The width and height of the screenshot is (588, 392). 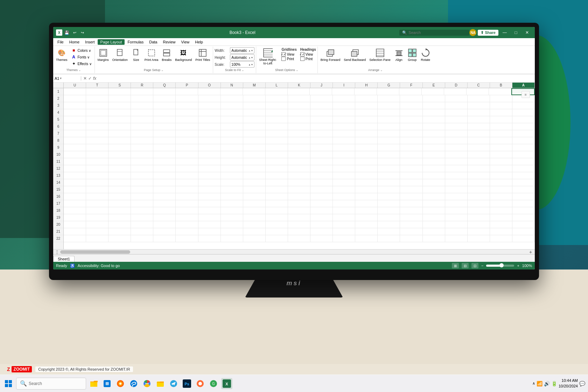 I want to click on cell-r2-c3, so click(x=120, y=99).